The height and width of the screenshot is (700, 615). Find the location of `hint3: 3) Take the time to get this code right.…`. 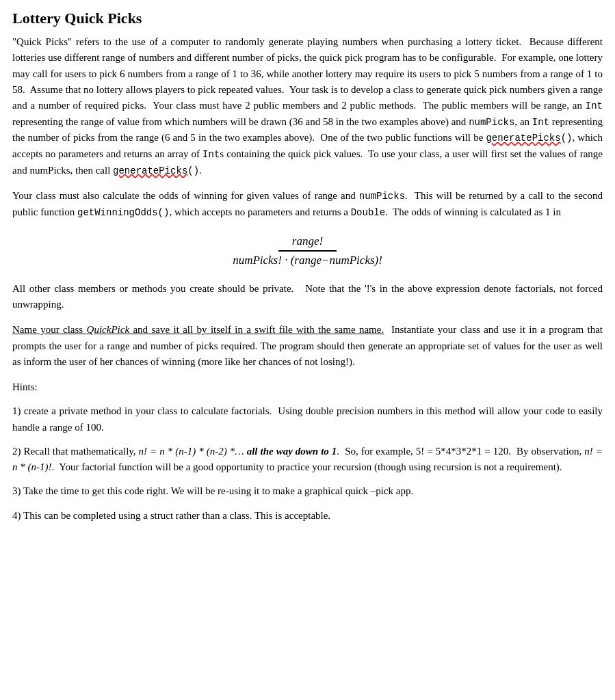

hint3: 3) Take the time to get this code right.… is located at coordinates (308, 491).